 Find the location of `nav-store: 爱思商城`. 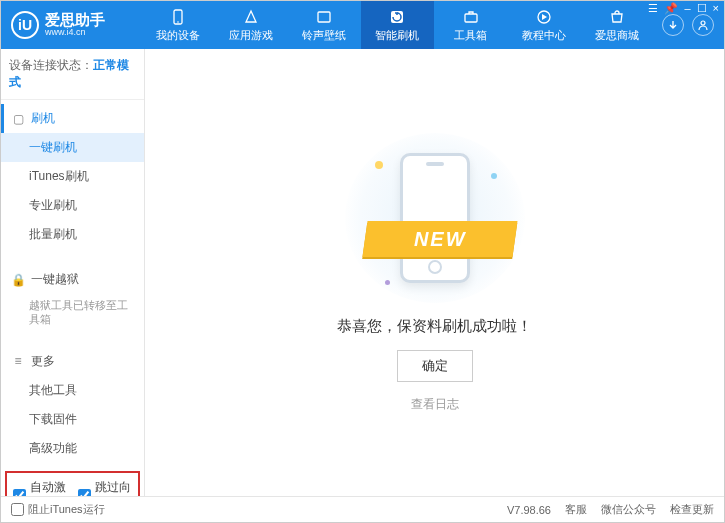

nav-store: 爱思商城 is located at coordinates (618, 25).